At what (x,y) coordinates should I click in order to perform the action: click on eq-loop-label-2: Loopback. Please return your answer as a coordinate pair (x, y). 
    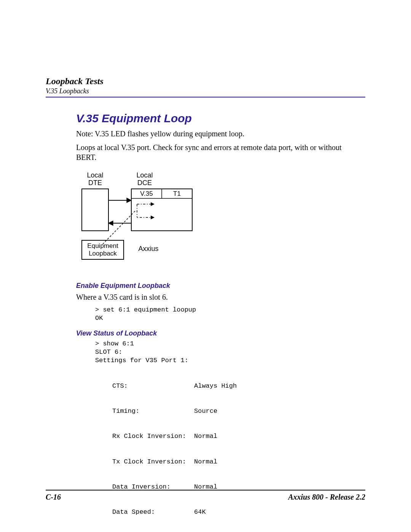
    Looking at the image, I should click on (103, 254).